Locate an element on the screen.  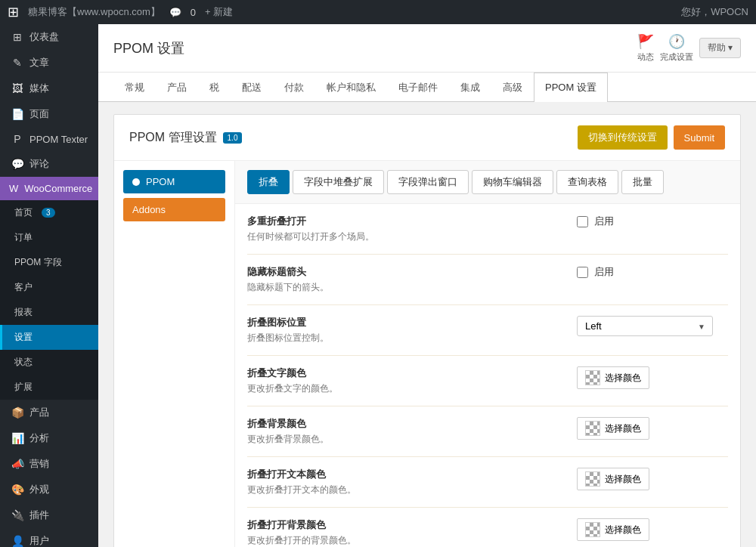
ppom-nav-ppom: PPOM is located at coordinates (174, 181).